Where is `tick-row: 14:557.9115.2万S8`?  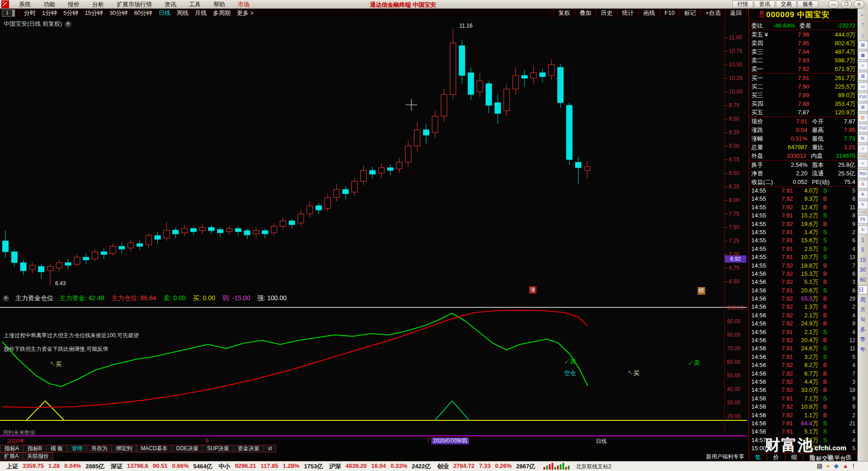
tick-row: 14:557.9115.2万S8 is located at coordinates (803, 216).